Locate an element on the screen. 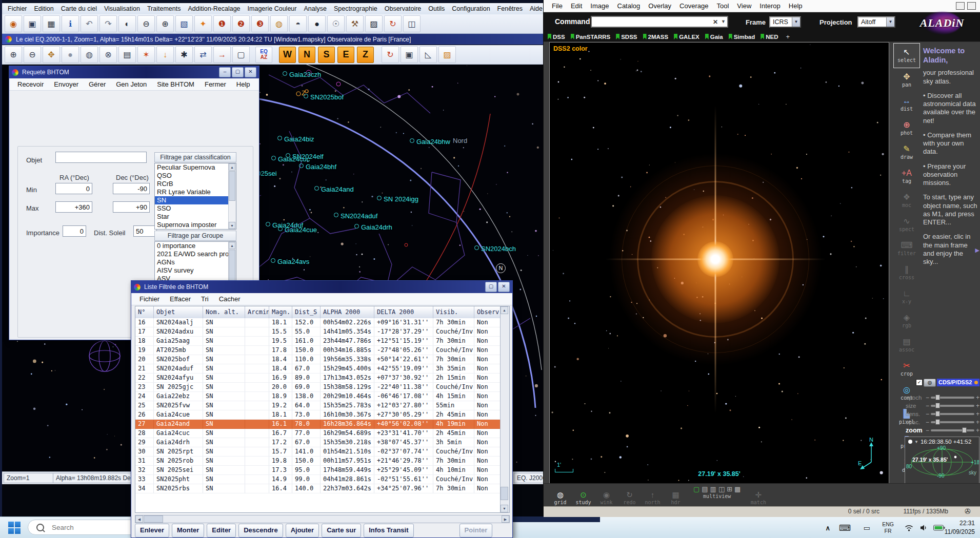 This screenshot has height=538, width=980. location-dropdown-icon: ▼ is located at coordinates (916, 442).